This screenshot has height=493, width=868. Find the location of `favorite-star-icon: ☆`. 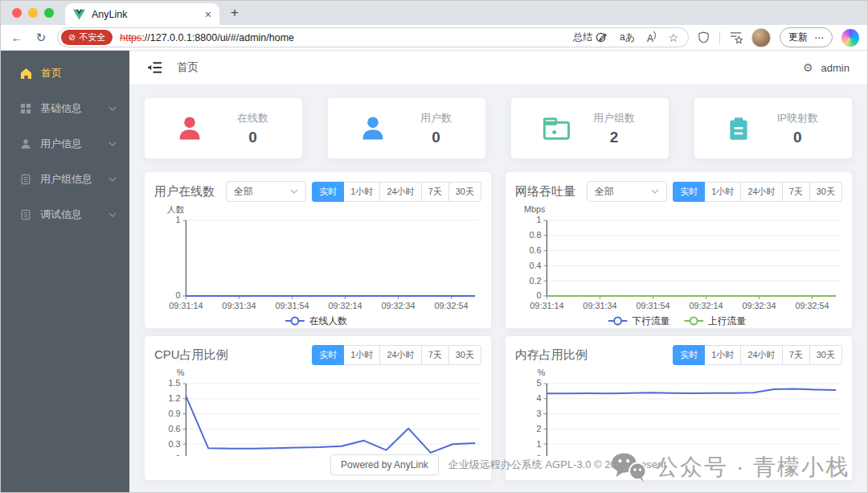

favorite-star-icon: ☆ is located at coordinates (674, 38).